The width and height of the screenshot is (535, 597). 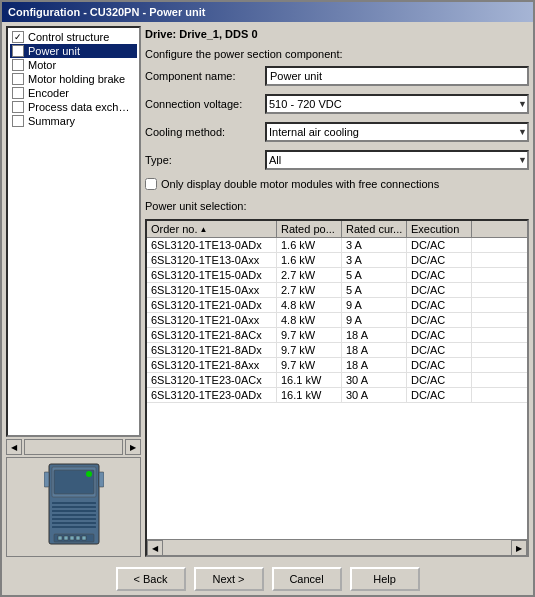 I want to click on tree-scroll-track, so click(x=74, y=447).